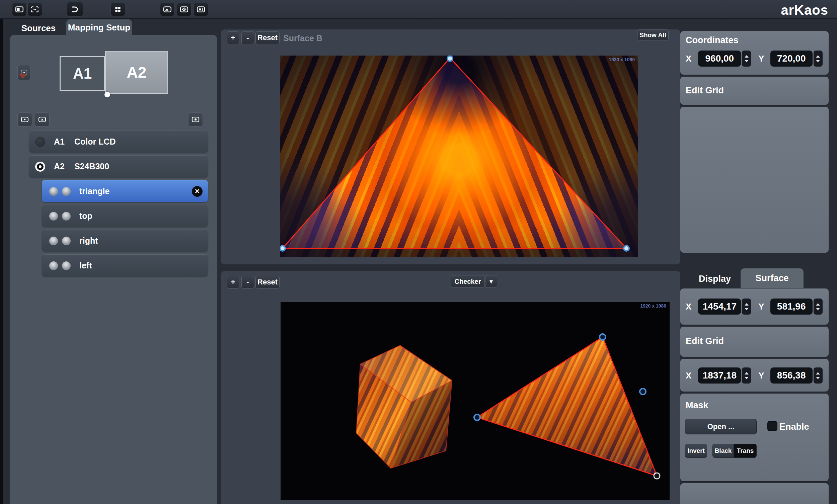 This screenshot has width=837, height=504. Describe the element at coordinates (25, 120) in the screenshot. I see `monitor-plus-icon` at that location.